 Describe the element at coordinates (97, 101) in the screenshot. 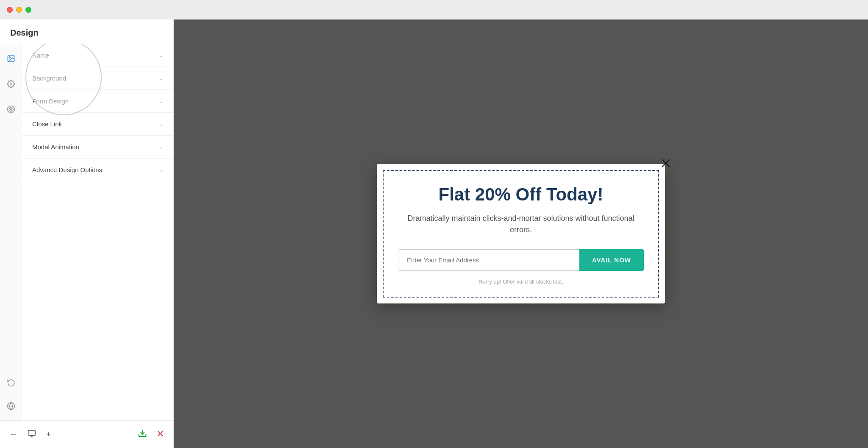

I see `accordion-form-design-header: Form Design ⌄` at that location.